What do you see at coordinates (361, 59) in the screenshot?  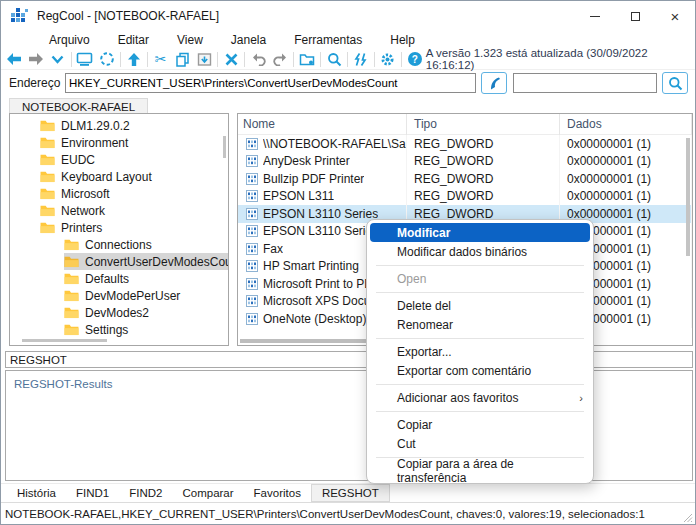 I see `refresh-button` at bounding box center [361, 59].